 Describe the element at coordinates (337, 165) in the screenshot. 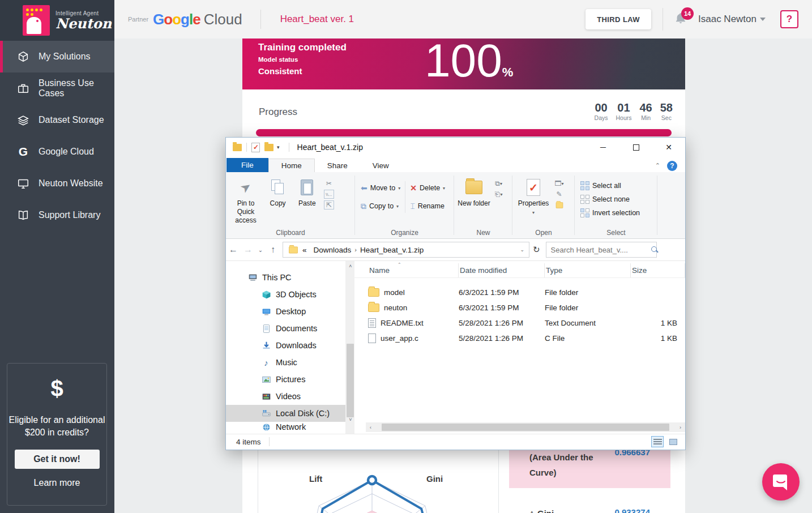

I see `tab-share: Share` at that location.